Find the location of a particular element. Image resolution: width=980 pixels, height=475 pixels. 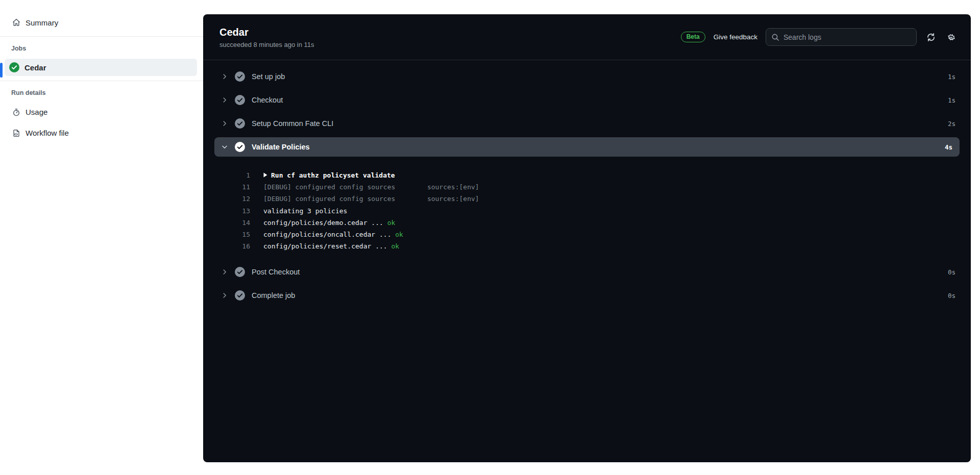

step-row-complete-job: Complete job 0s is located at coordinates (587, 295).